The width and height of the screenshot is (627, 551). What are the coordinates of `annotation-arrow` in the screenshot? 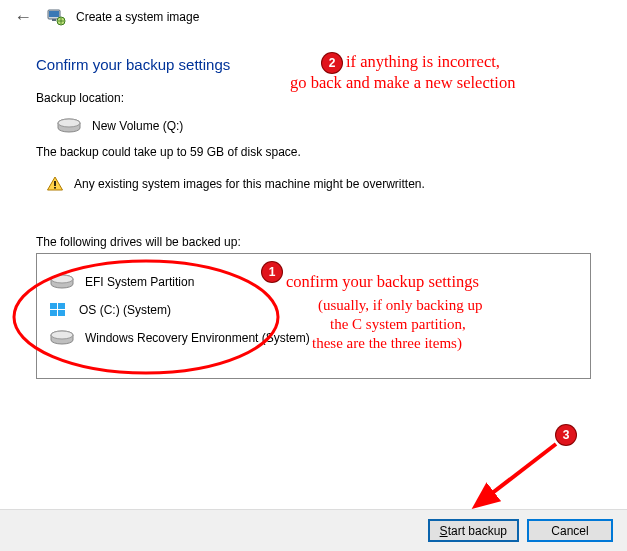 It's located at (515, 477).